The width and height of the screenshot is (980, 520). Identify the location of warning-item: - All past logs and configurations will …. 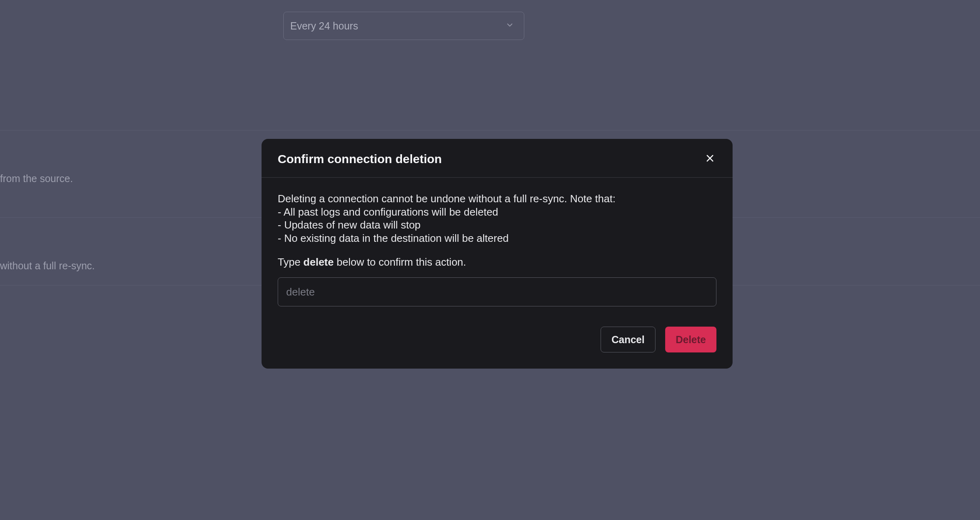
(497, 212).